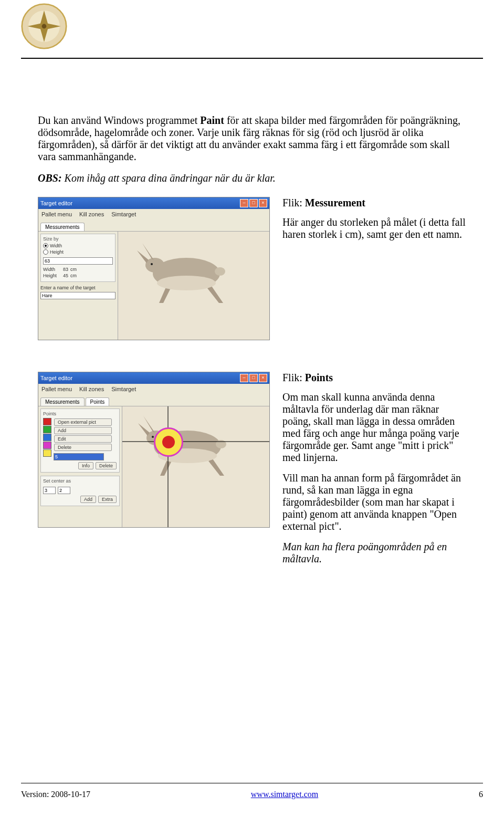 This screenshot has height=817, width=504. I want to click on flik-name: Points, so click(319, 378).